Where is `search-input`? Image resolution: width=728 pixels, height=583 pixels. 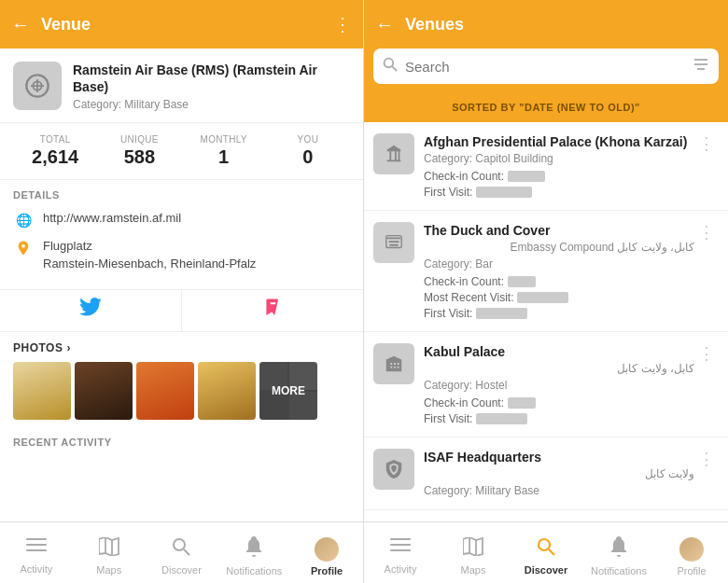 search-input is located at coordinates (549, 67).